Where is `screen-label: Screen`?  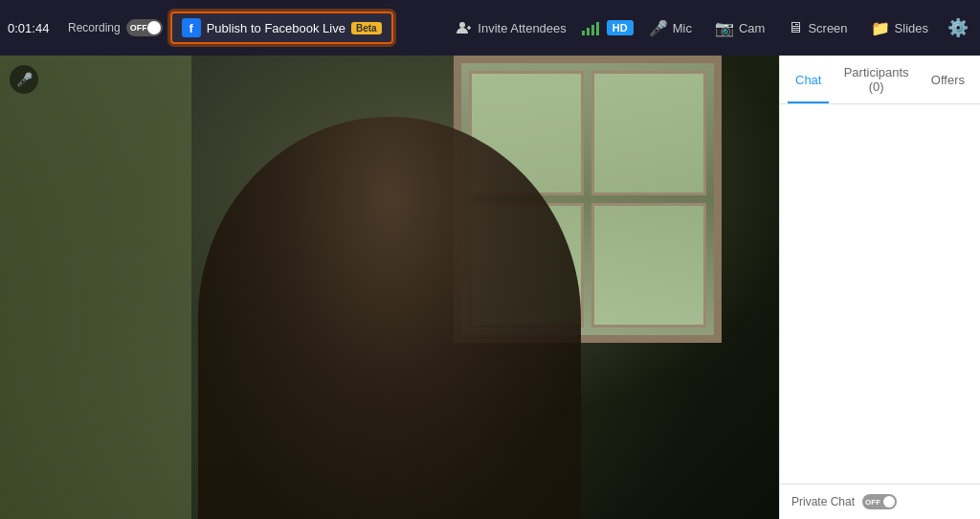
screen-label: Screen is located at coordinates (827, 29).